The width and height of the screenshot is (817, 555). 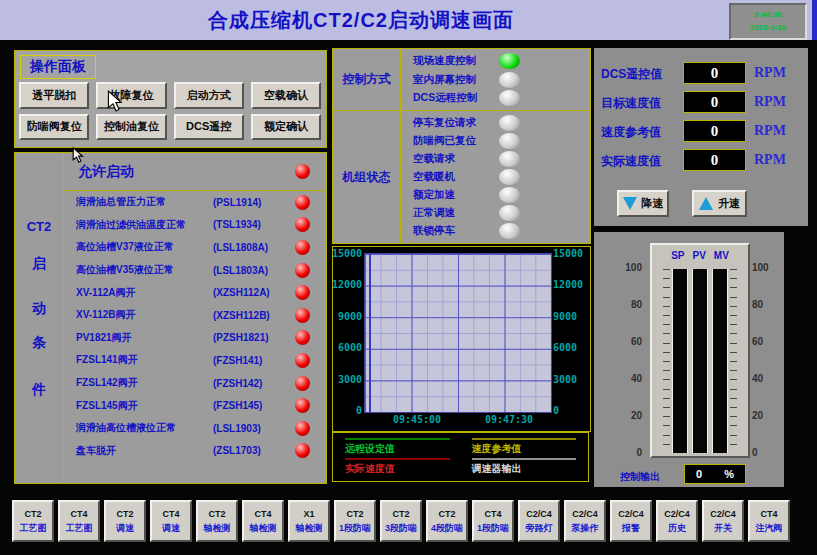 I want to click on operation-panel-title: 操作面板, so click(x=58, y=67).